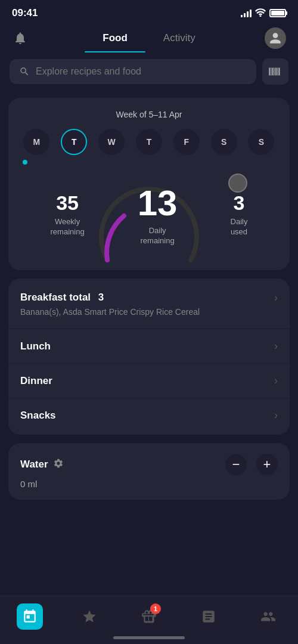 The height and width of the screenshot is (644, 298). Describe the element at coordinates (149, 380) in the screenshot. I see `meal-dinner-header: Dinner ›` at that location.